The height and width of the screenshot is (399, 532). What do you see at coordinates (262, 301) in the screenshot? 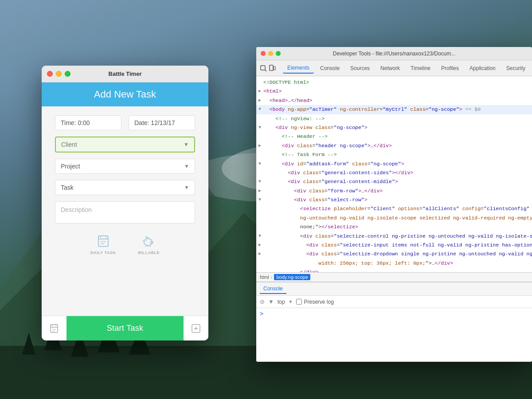
I see `clear-console-icon: ⊘` at bounding box center [262, 301].